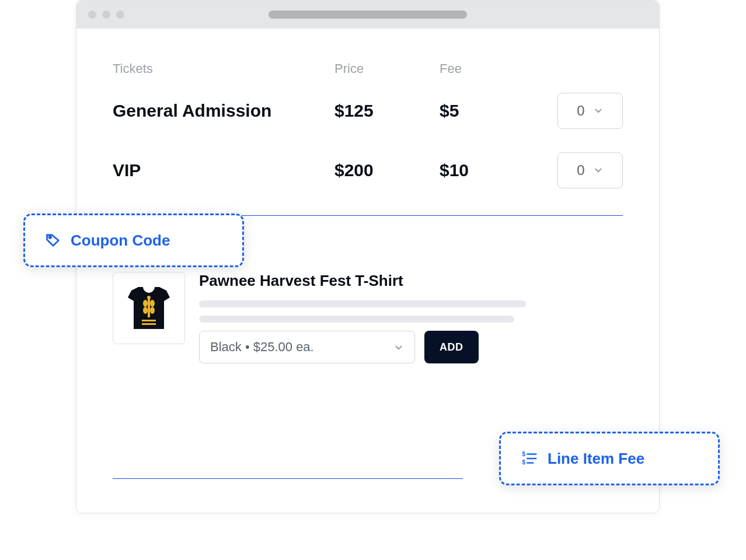 This screenshot has height=560, width=746. Describe the element at coordinates (134, 240) in the screenshot. I see `coupon-code-callout: Coupon Code` at that location.